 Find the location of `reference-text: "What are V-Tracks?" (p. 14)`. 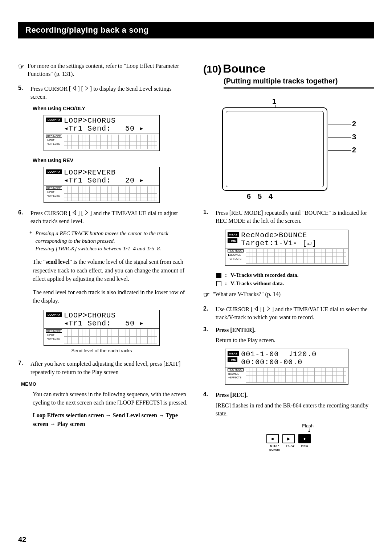

reference-text: "What are V-Tracks?" (p. 14) is located at coordinates (247, 295).